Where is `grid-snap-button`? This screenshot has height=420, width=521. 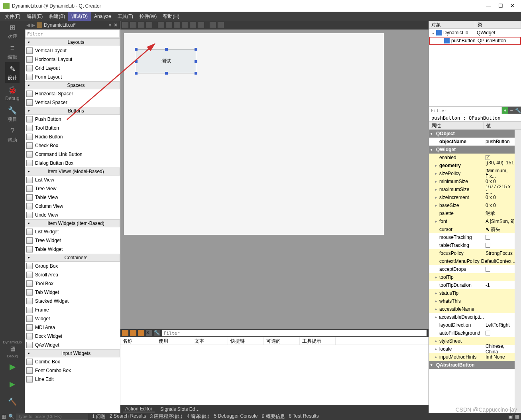
grid-snap-button is located at coordinates (213, 25).